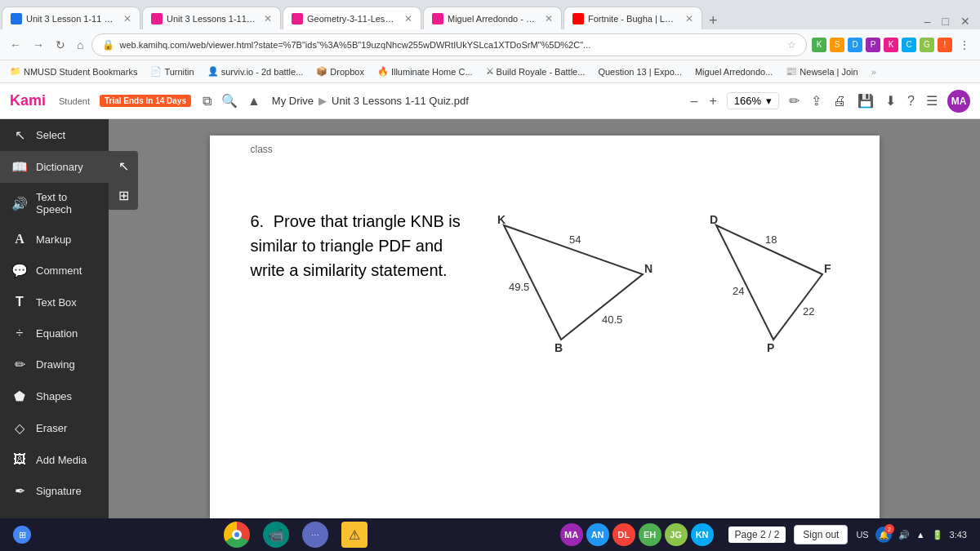 Image resolution: width=980 pixels, height=551 pixels. What do you see at coordinates (492, 18) in the screenshot?
I see `tab-4: Miguel Arredondo - Lesson 10 F... ✕` at bounding box center [492, 18].